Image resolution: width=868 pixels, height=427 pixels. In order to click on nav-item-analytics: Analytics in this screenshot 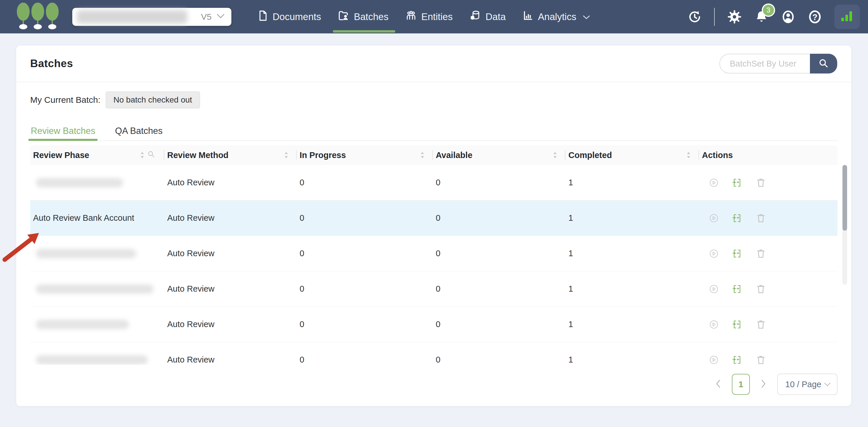, I will do `click(557, 17)`.